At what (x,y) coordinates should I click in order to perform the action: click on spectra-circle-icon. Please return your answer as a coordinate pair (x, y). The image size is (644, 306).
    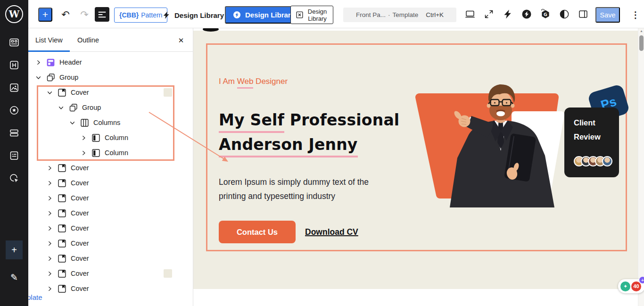
    Looking at the image, I should click on (527, 14).